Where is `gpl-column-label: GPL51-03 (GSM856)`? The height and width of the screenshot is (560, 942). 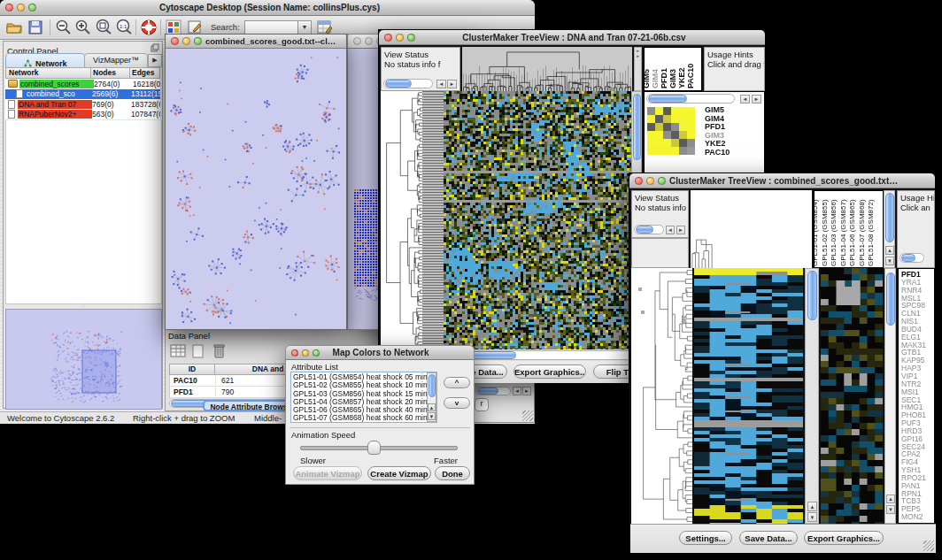 gpl-column-label: GPL51-03 (GSM856) is located at coordinates (834, 233).